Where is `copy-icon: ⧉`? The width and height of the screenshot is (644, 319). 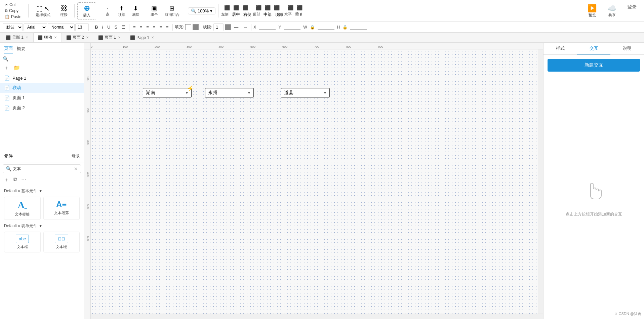 copy-icon: ⧉ is located at coordinates (6, 11).